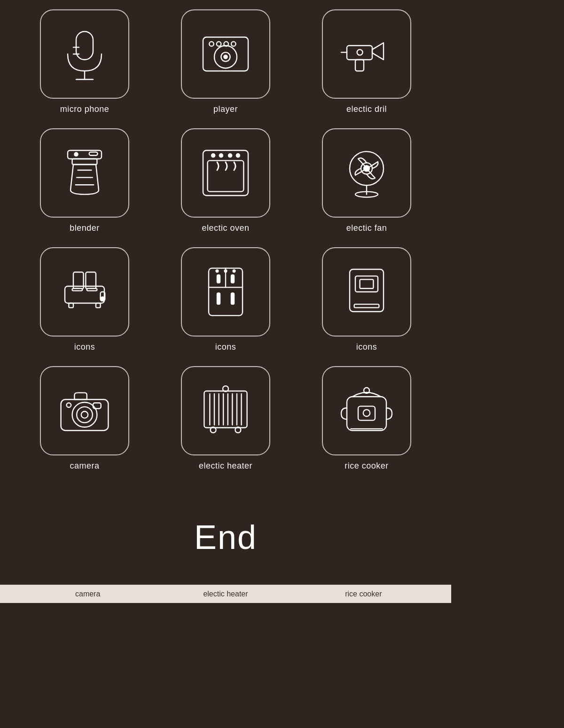 The height and width of the screenshot is (728, 564). I want to click on bottom-camera: camera, so click(87, 594).